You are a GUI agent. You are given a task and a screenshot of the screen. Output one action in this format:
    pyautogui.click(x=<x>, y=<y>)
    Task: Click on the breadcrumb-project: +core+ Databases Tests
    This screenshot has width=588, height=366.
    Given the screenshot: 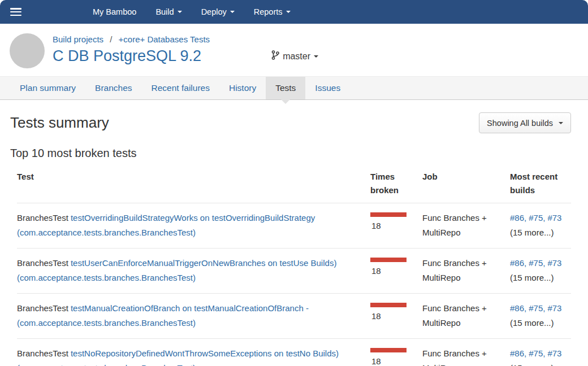 What is the action you would take?
    pyautogui.click(x=164, y=40)
    